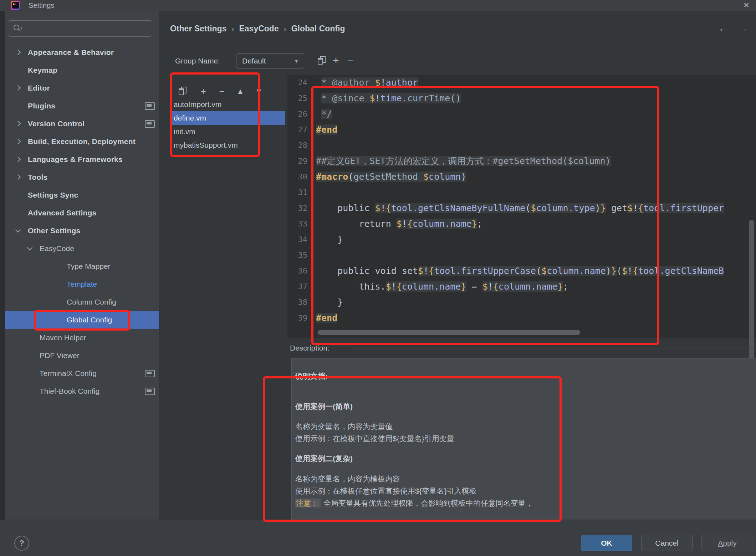 The height and width of the screenshot is (556, 756). I want to click on sidebar-item-label: Type Mapper, so click(88, 266).